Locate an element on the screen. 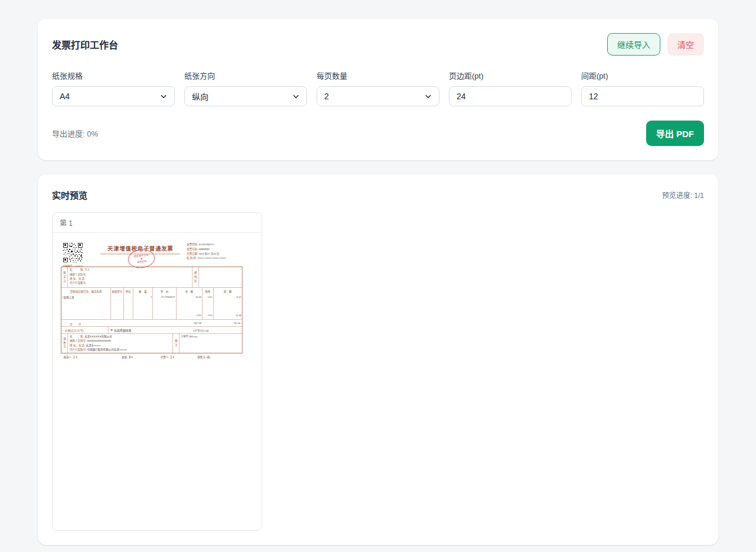  seller-taxid-label: 纳税人识别号: is located at coordinates (78, 340).